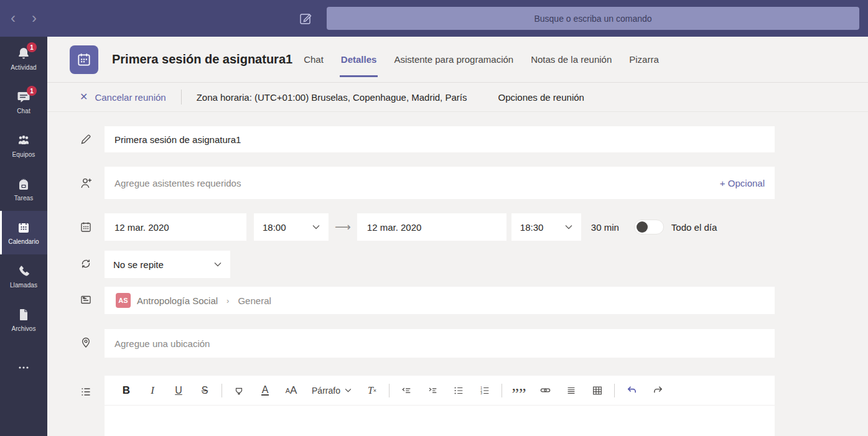 This screenshot has height=436, width=868. I want to click on bulleted-list-icon, so click(459, 391).